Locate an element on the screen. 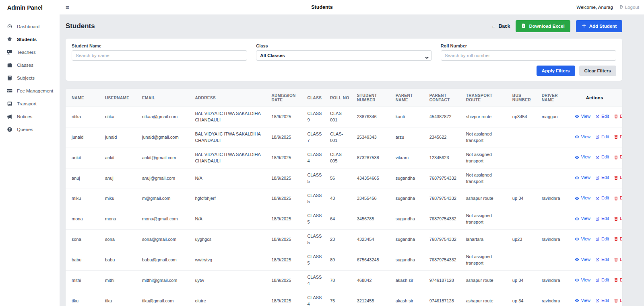  sidebar-item-dashboard: Dashboard is located at coordinates (30, 27).